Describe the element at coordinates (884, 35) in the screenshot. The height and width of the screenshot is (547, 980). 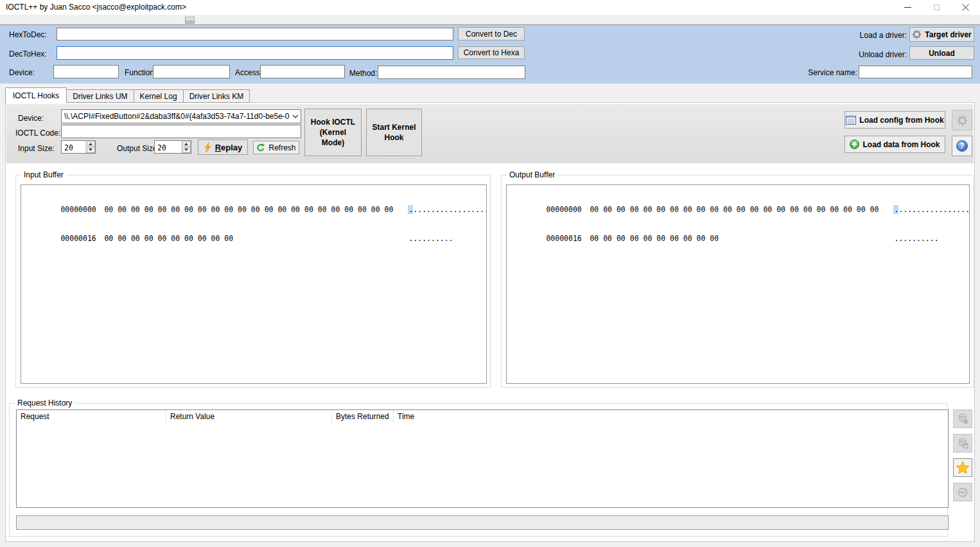
I see `load-driver-label: Load a driver:` at that location.